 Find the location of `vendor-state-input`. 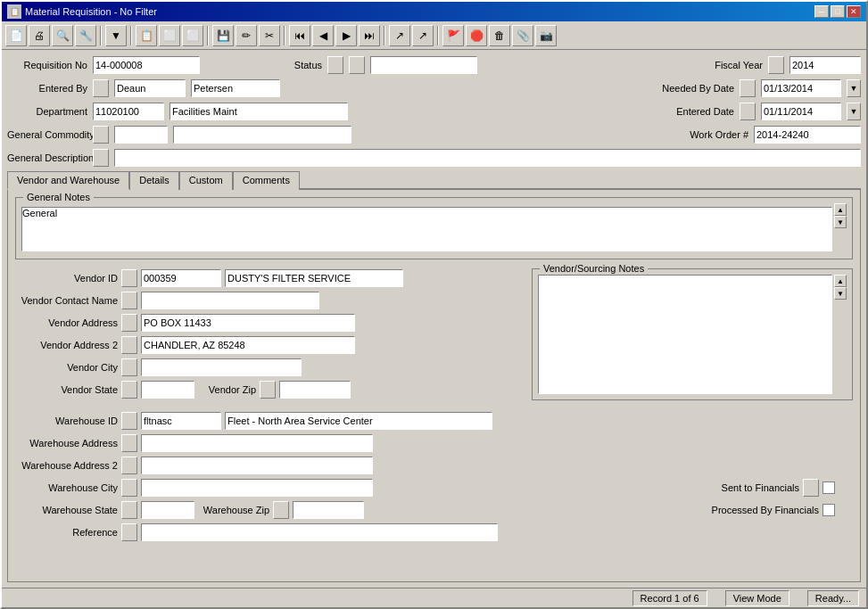

vendor-state-input is located at coordinates (168, 390).